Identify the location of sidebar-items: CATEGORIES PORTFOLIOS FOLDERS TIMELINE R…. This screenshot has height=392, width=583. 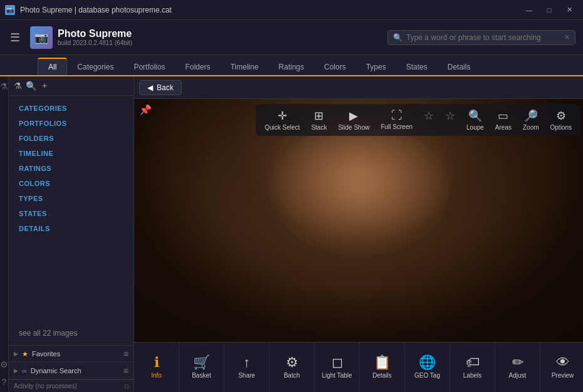
(71, 209).